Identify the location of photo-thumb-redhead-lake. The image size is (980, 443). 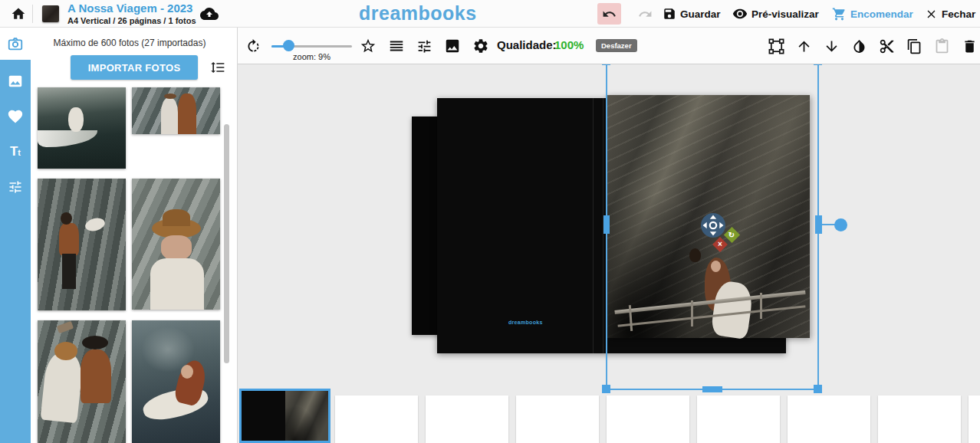
(176, 382).